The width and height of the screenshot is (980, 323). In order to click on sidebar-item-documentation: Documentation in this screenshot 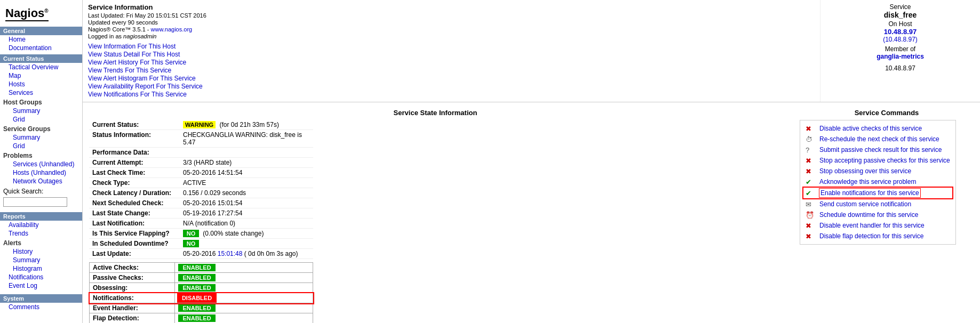, I will do `click(41, 48)`.